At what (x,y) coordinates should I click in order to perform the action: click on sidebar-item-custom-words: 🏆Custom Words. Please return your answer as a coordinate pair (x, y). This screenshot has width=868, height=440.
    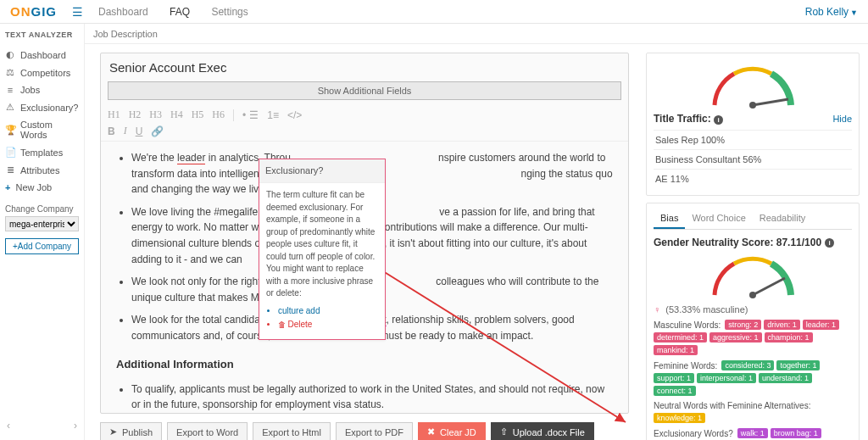
    Looking at the image, I should click on (42, 130).